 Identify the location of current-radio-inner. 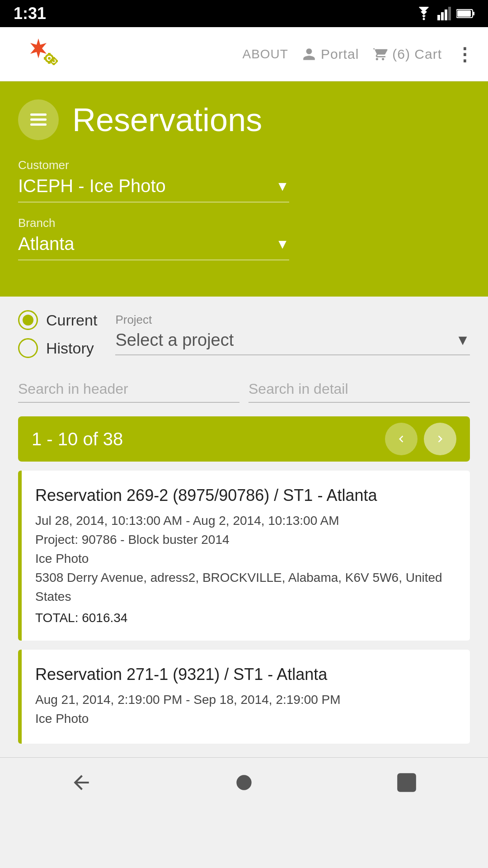
(28, 320).